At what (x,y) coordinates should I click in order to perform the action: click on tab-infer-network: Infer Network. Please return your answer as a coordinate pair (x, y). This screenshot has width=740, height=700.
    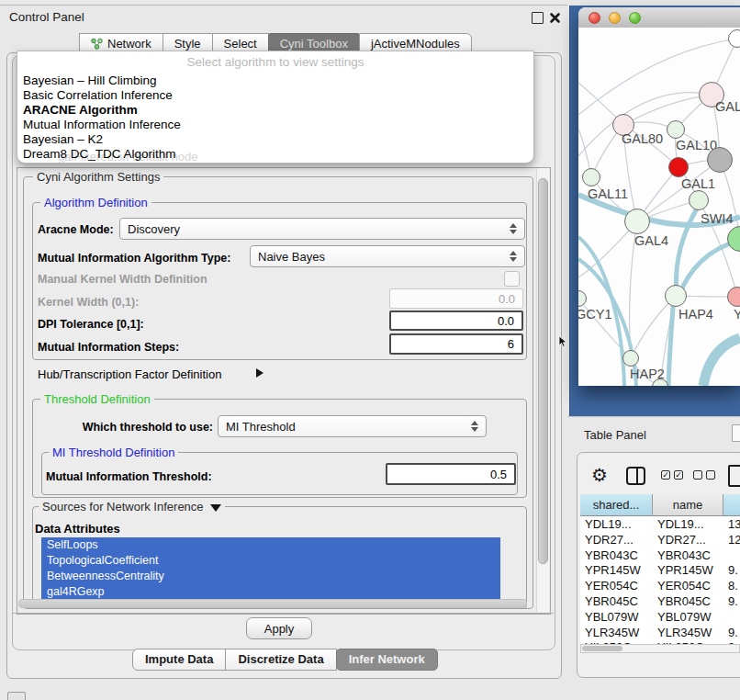
    Looking at the image, I should click on (387, 660).